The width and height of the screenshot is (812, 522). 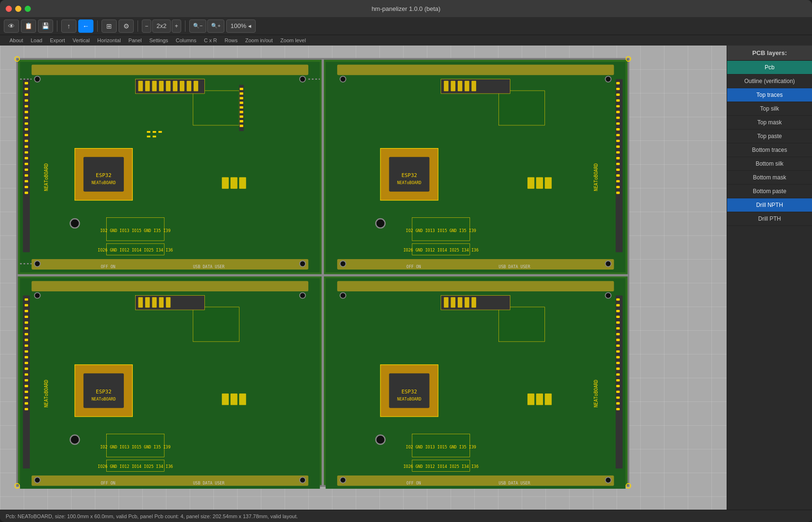 What do you see at coordinates (769, 109) in the screenshot?
I see `layer-item-top-silk: Top silk` at bounding box center [769, 109].